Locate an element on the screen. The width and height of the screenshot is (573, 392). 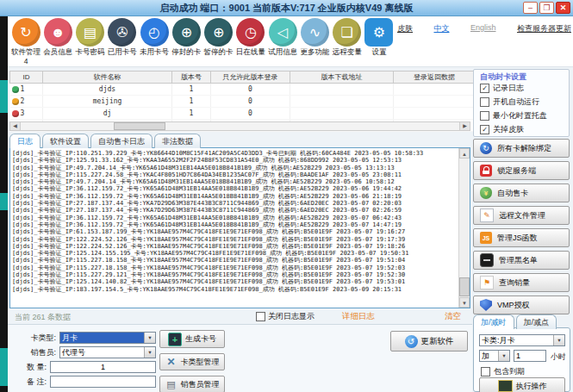
card-type-row: 卡类型: 月卡 ▼ is located at coordinates (87, 338).